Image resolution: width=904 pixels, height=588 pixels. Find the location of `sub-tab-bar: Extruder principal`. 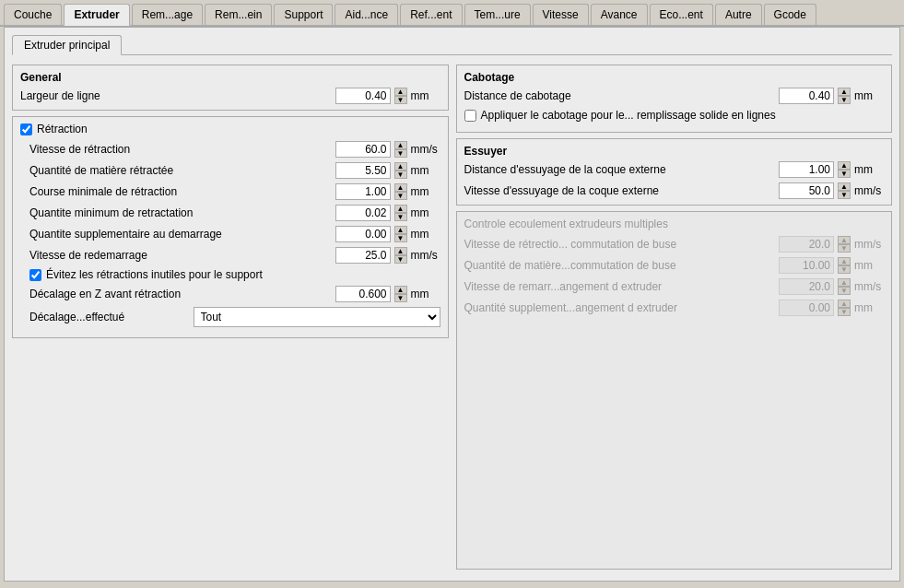

sub-tab-bar: Extruder principal is located at coordinates (452, 45).